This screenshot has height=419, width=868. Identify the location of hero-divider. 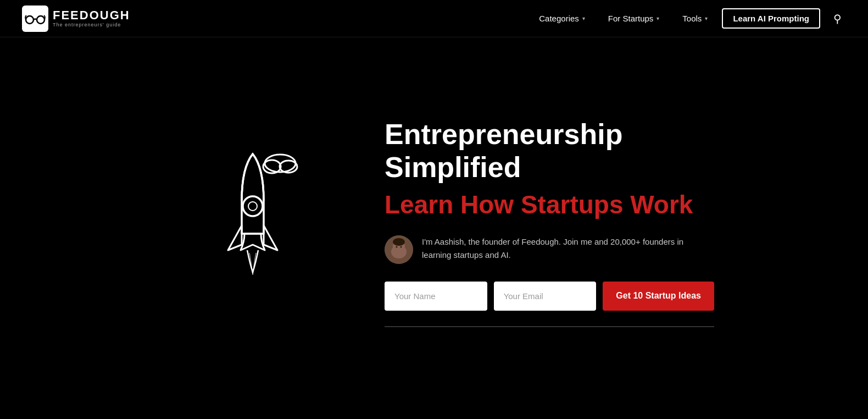
(549, 327).